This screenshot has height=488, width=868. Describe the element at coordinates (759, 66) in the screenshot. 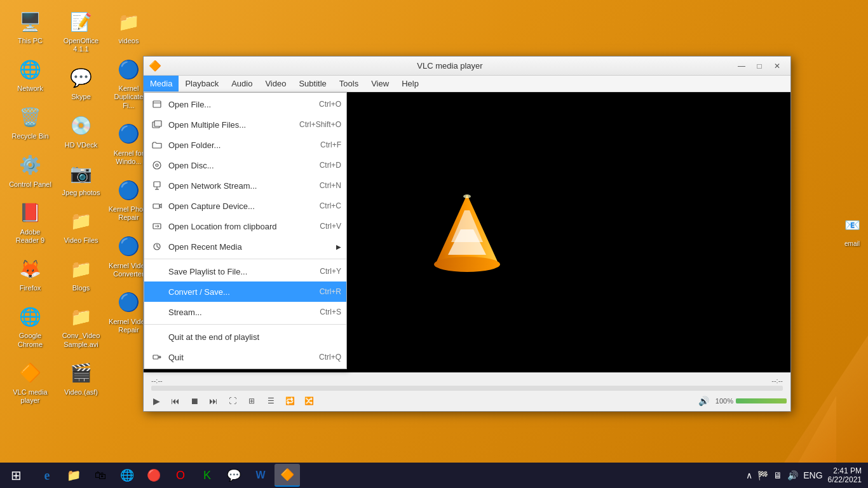

I see `maximize-button: □` at that location.